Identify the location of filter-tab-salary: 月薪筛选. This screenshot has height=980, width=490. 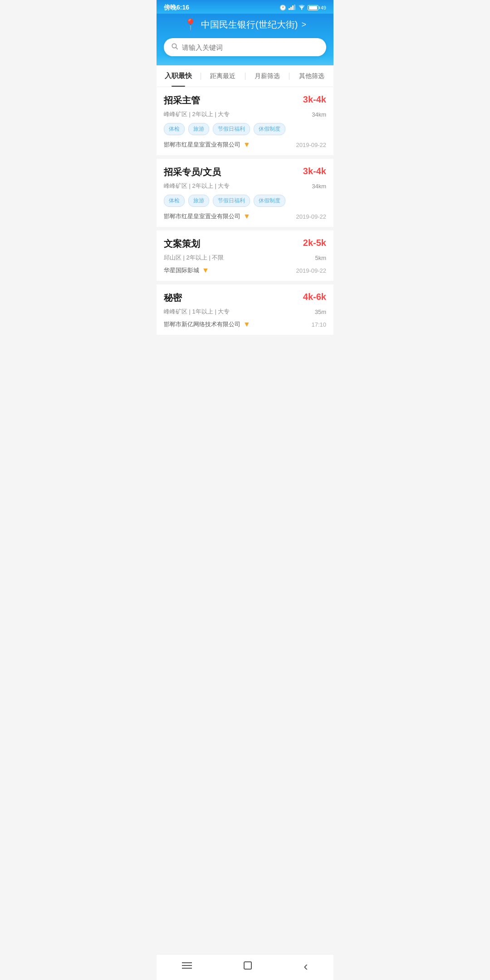
(268, 76).